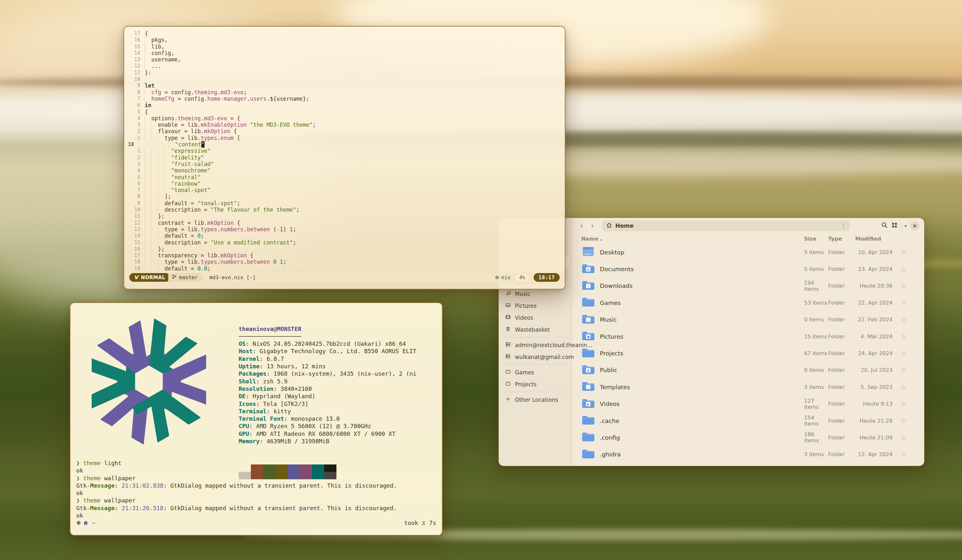  I want to click on file-row: .ghidra3 itemsFolder12. Apr 2024☆, so click(749, 455).